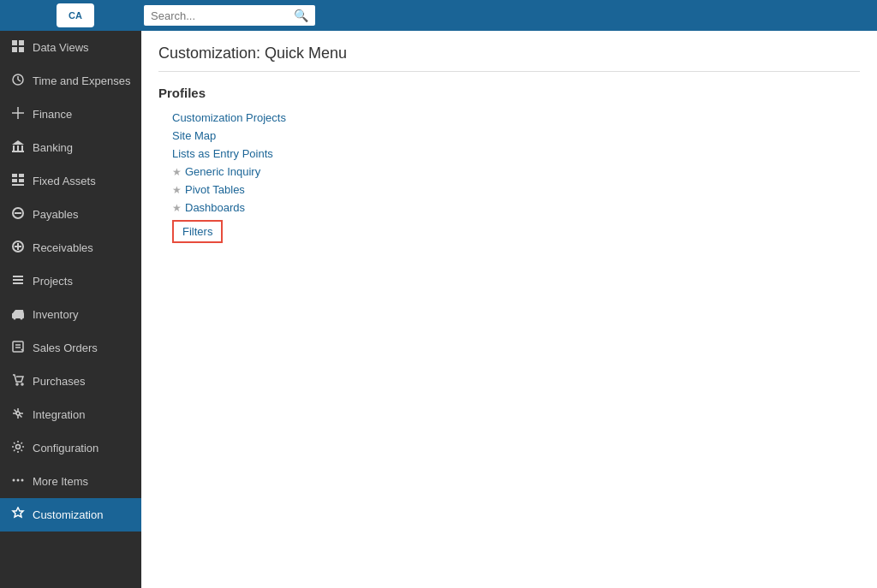 This screenshot has height=588, width=877. What do you see at coordinates (18, 281) in the screenshot?
I see `projects-icon` at bounding box center [18, 281].